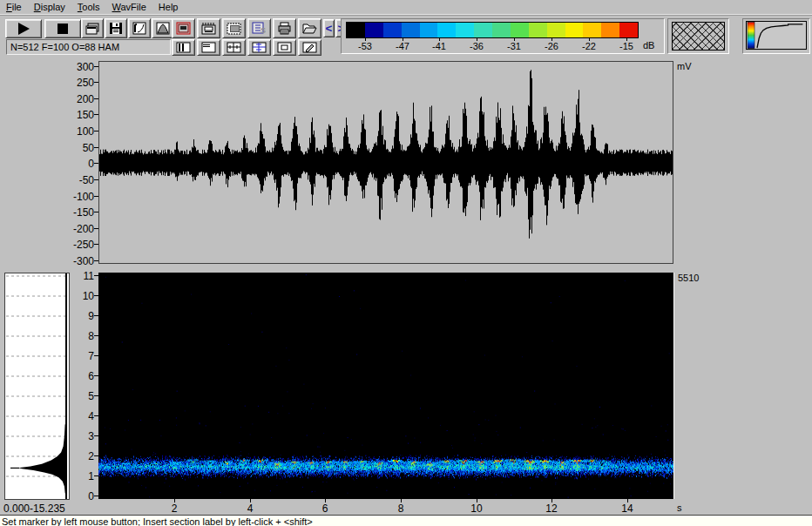  Describe the element at coordinates (406, 7) in the screenshot. I see `menu-bar: FileDisplayToolsWavFileHelp` at that location.